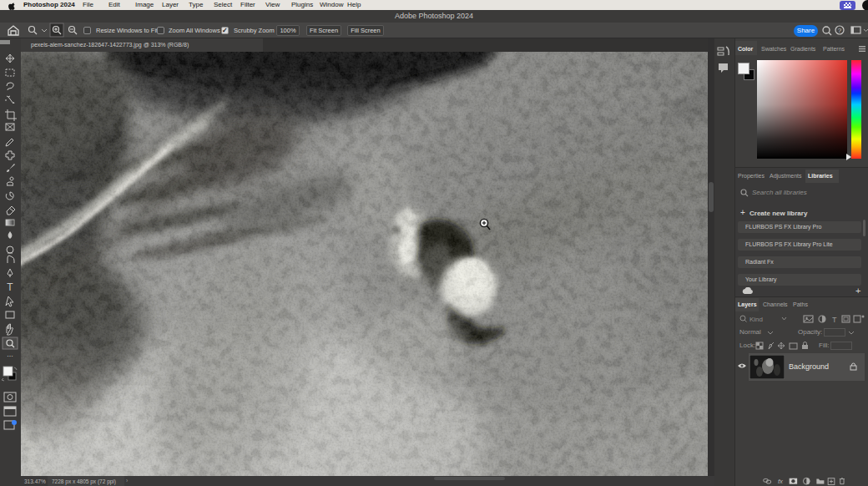 The width and height of the screenshot is (868, 486). What do you see at coordinates (781, 481) in the screenshot?
I see `svg-text: fx` at bounding box center [781, 481].